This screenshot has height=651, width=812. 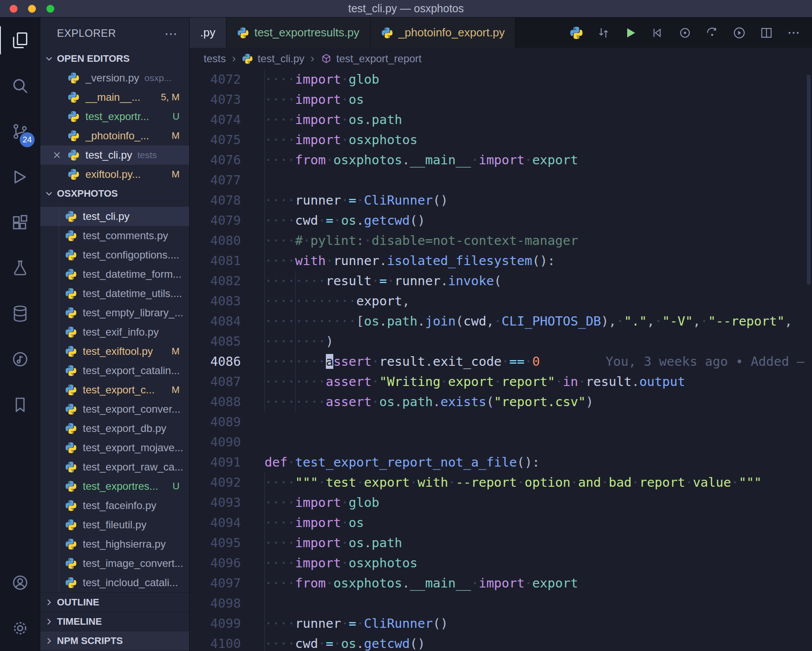 What do you see at coordinates (501, 502) in the screenshot?
I see `code-line-4093: 4093····import·glob` at bounding box center [501, 502].